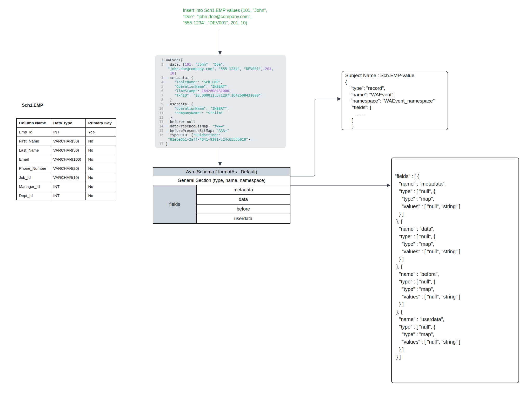 Image resolution: width=532 pixels, height=394 pixels. I want to click on emp-table-title: Sch1.EMP, so click(32, 105).